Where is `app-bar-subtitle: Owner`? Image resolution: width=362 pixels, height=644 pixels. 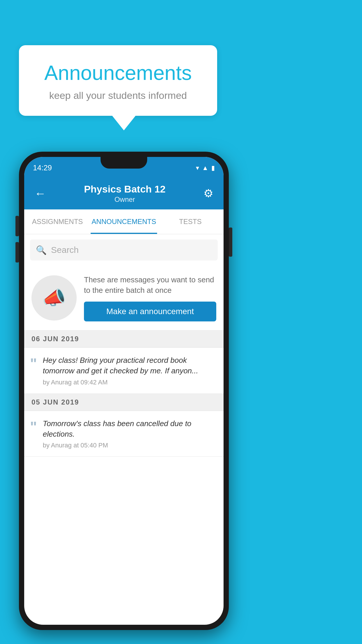
app-bar-subtitle: Owner is located at coordinates (125, 200).